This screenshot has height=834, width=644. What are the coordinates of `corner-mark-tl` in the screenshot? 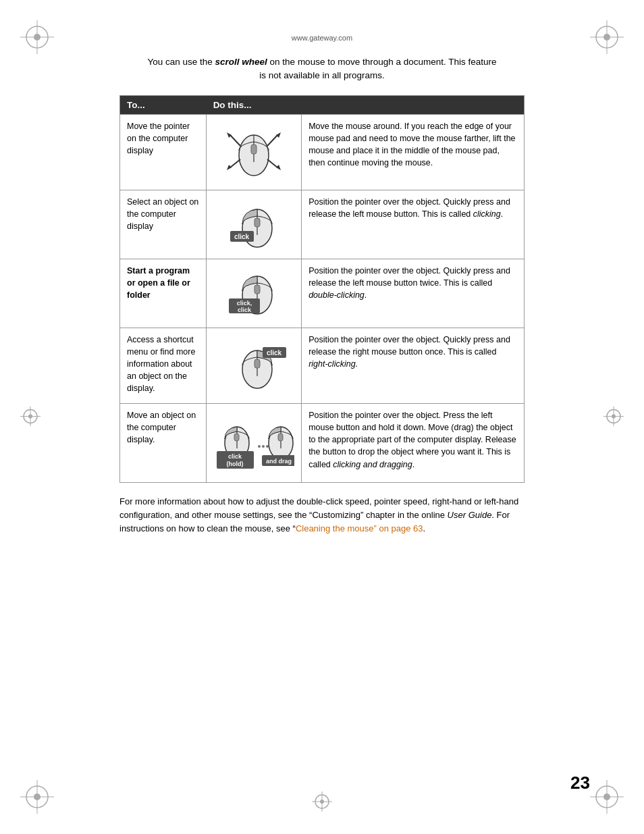 It's located at (37, 37).